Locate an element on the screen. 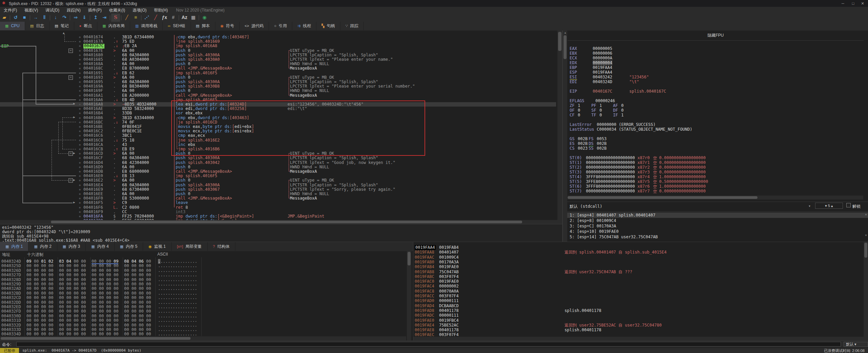 The height and width of the screenshot is (353, 868). disasm-row-00401691: ●00401691.↓EB 62jmp splish.4016F5 is located at coordinates (278, 73).